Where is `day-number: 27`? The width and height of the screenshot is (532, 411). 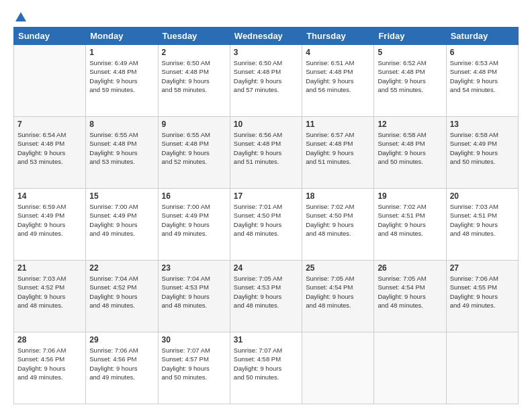
day-number: 27 is located at coordinates (482, 268).